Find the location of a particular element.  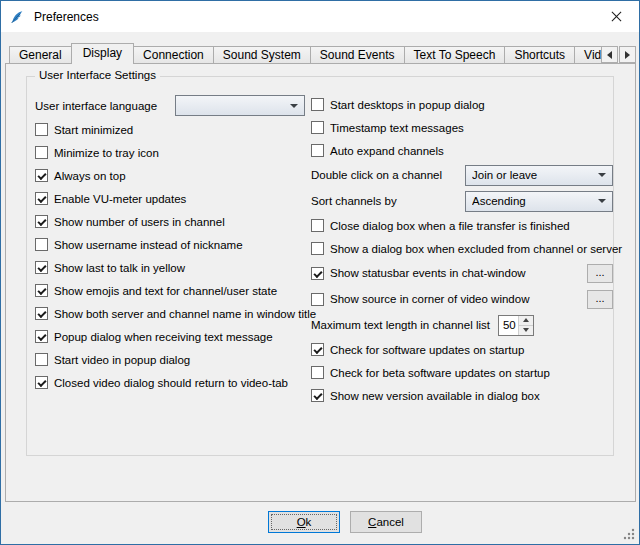

checkbox-start-desktops-popup: Start desktops in popup dialog is located at coordinates (462, 104).